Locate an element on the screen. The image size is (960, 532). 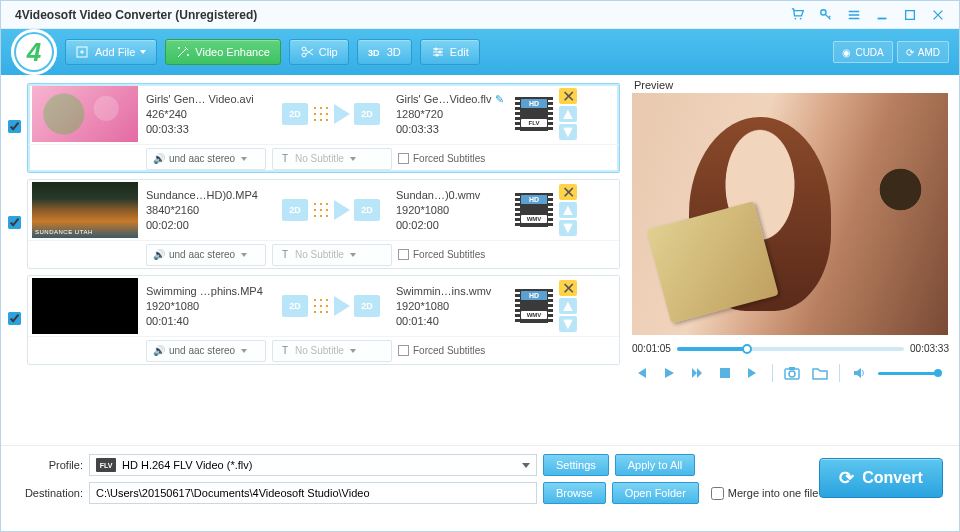
convert-button: Convert is located at coordinates (881, 478).